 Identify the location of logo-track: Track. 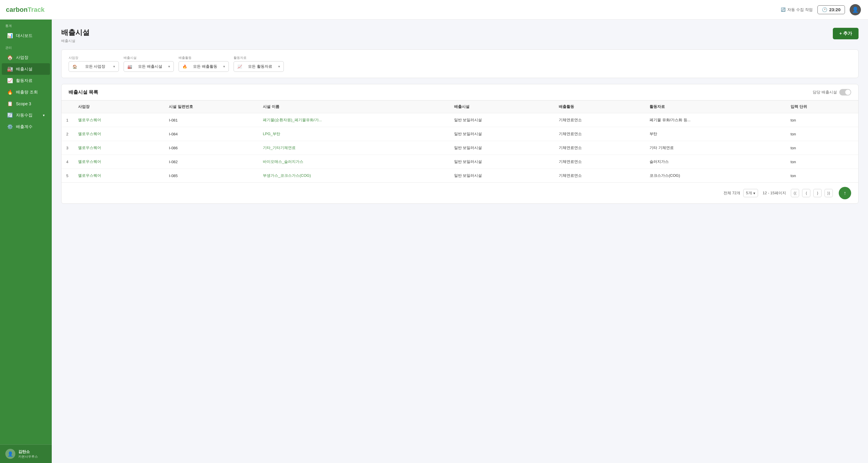
(36, 10).